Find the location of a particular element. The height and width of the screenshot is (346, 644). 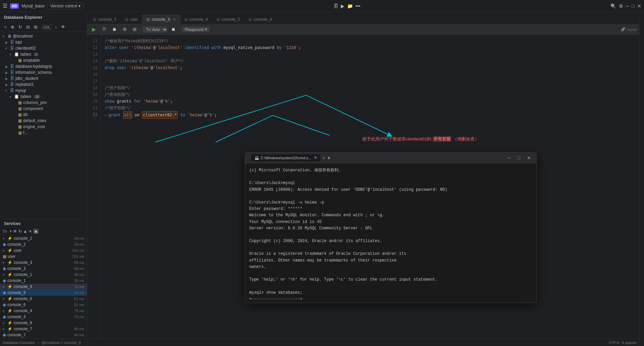

service-console7-child: ◉ console_7 40 ms is located at coordinates (44, 335).